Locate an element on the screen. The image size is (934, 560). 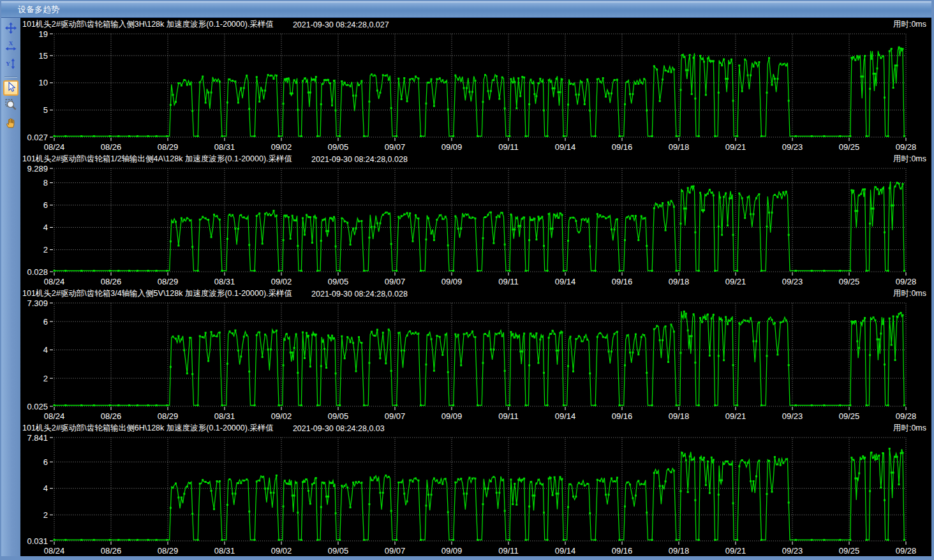
svg-text: 10 is located at coordinates (43, 83).